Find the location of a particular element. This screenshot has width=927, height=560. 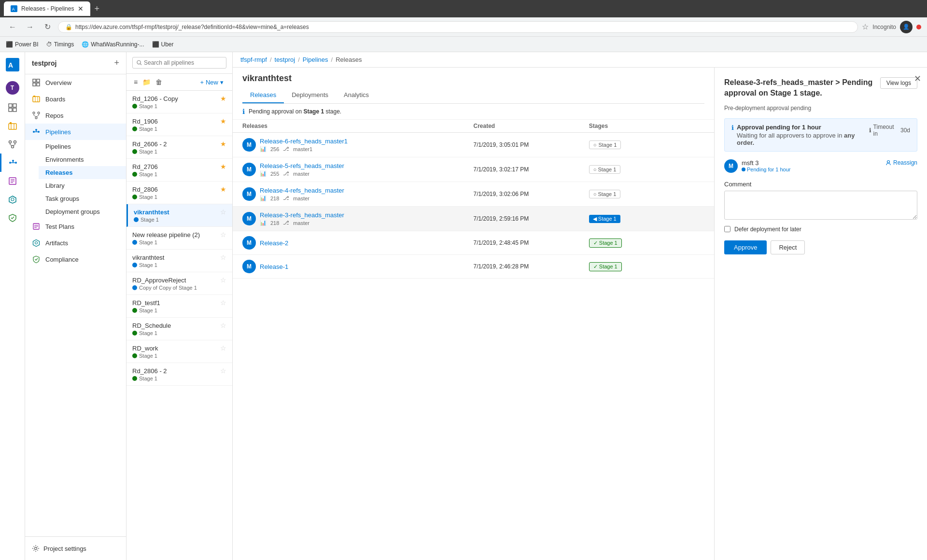

sidebar-settings-item: Project settings is located at coordinates (75, 548).